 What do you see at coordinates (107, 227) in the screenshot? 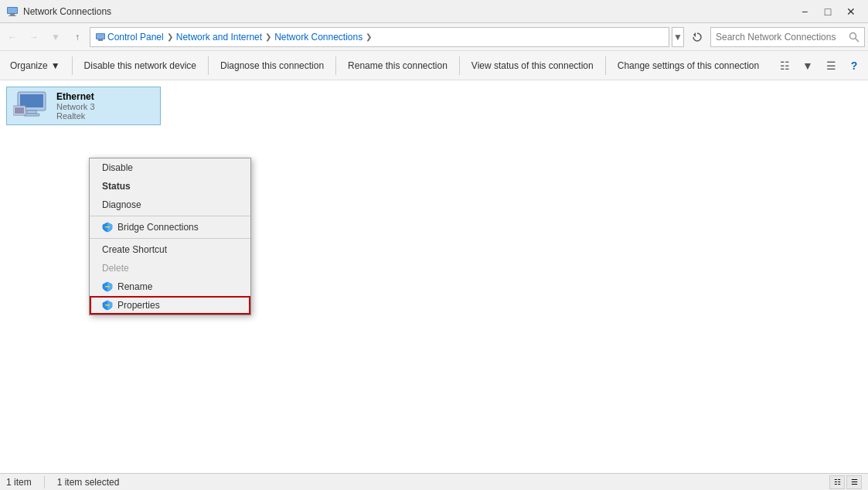
I see `bridge-shield-icon` at bounding box center [107, 227].